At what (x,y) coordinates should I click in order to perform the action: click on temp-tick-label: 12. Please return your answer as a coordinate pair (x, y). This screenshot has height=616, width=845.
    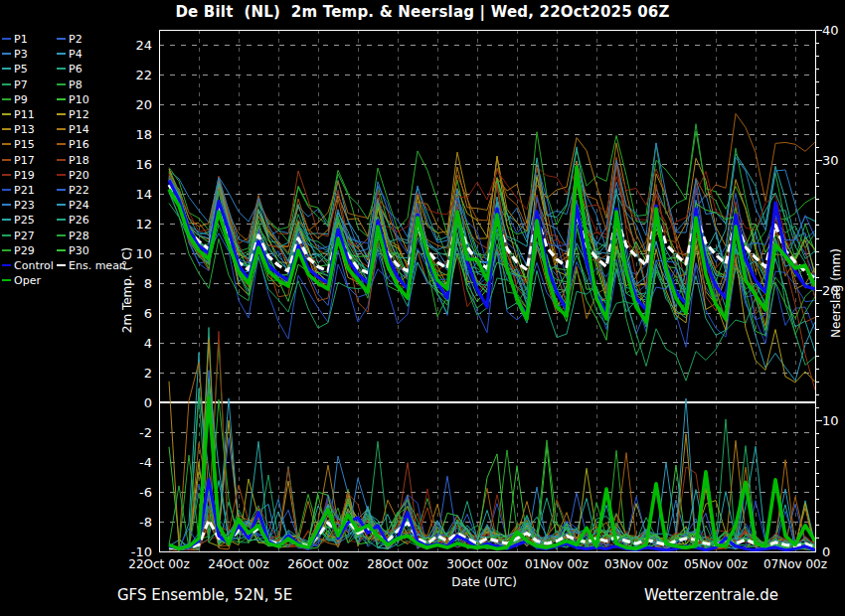
    Looking at the image, I should click on (143, 225).